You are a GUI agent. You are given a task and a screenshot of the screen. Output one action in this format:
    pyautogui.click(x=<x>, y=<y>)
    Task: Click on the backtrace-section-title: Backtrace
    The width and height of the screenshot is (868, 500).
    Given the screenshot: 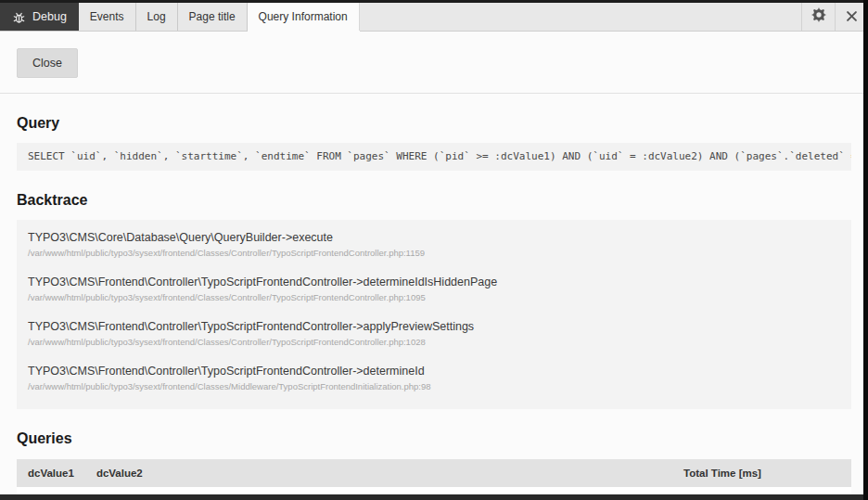 What is the action you would take?
    pyautogui.click(x=434, y=200)
    